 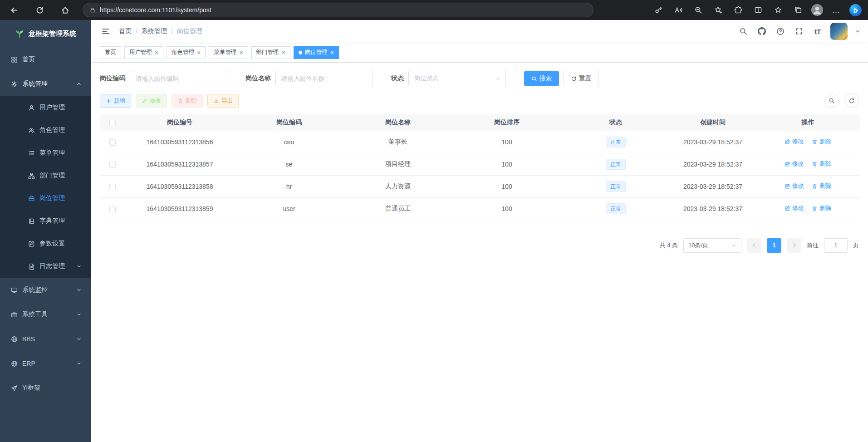 What do you see at coordinates (581, 79) in the screenshot?
I see `reset-button: 重置` at bounding box center [581, 79].